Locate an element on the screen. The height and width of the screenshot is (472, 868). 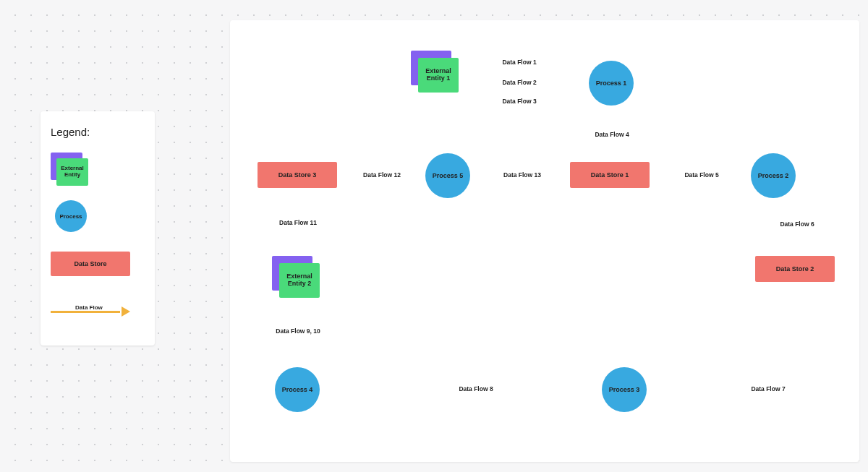
legend-title: Legend: is located at coordinates (98, 132).